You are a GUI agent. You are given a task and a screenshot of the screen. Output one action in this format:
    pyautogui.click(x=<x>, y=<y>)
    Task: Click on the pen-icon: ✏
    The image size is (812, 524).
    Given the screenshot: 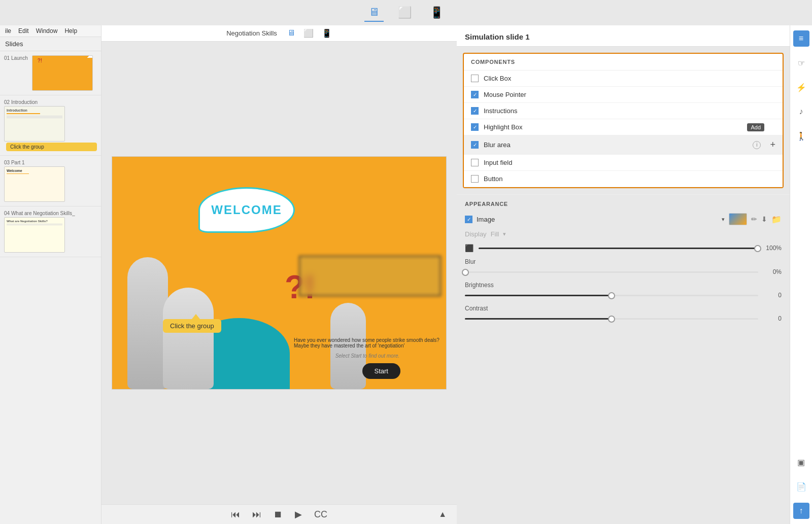 What is the action you would take?
    pyautogui.click(x=754, y=219)
    